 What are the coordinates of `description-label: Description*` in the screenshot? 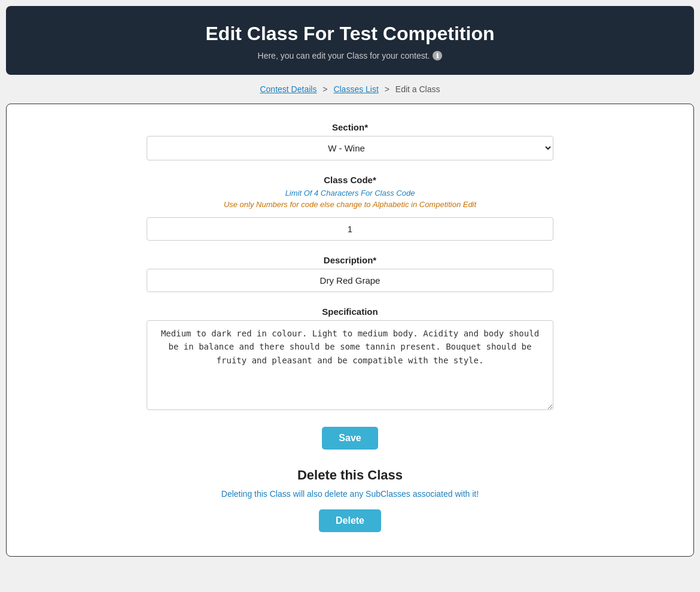 It's located at (350, 260).